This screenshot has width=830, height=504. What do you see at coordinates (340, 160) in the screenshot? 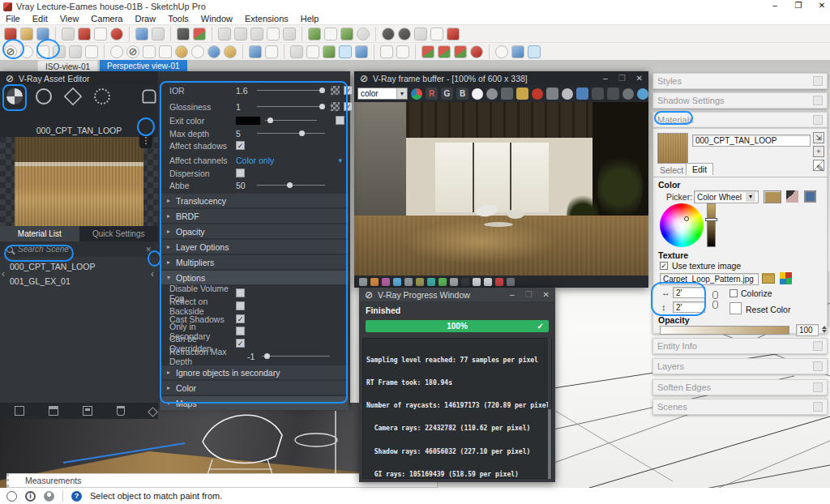
I see `chevron-down-icon: ▾` at bounding box center [340, 160].